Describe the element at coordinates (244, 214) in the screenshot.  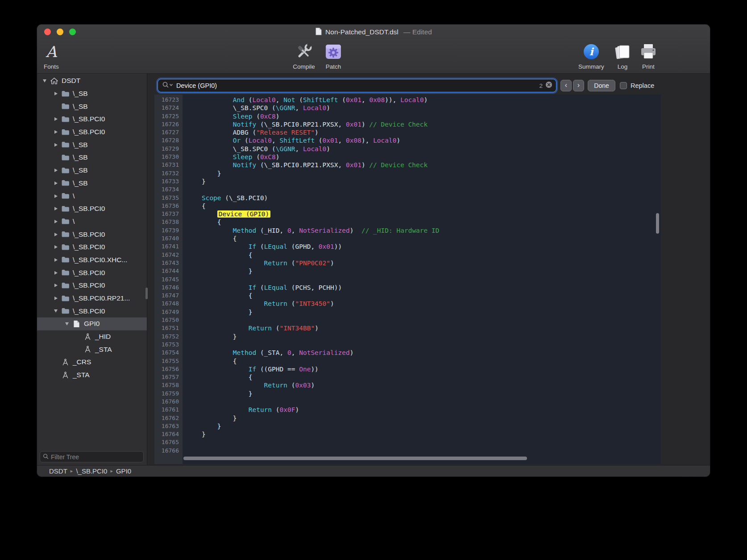
I see `search-match-highlight: Device (GPI0)` at that location.